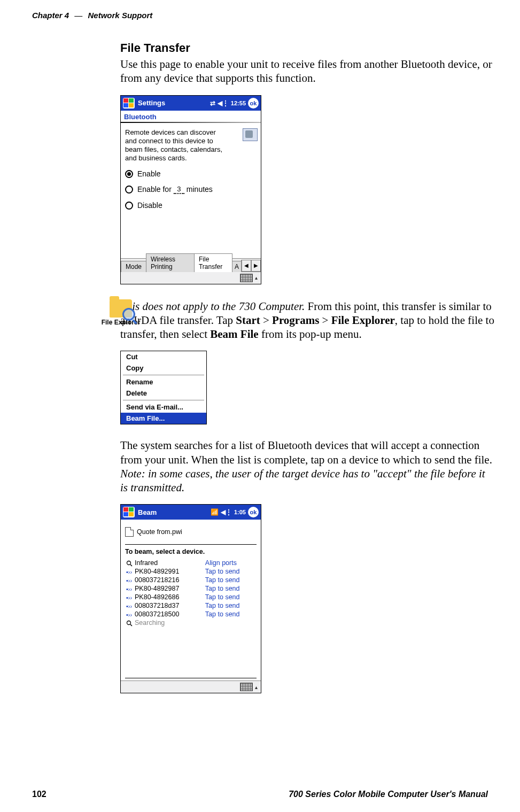 The width and height of the screenshot is (520, 812). I want to click on settings-title: Settings, so click(152, 103).